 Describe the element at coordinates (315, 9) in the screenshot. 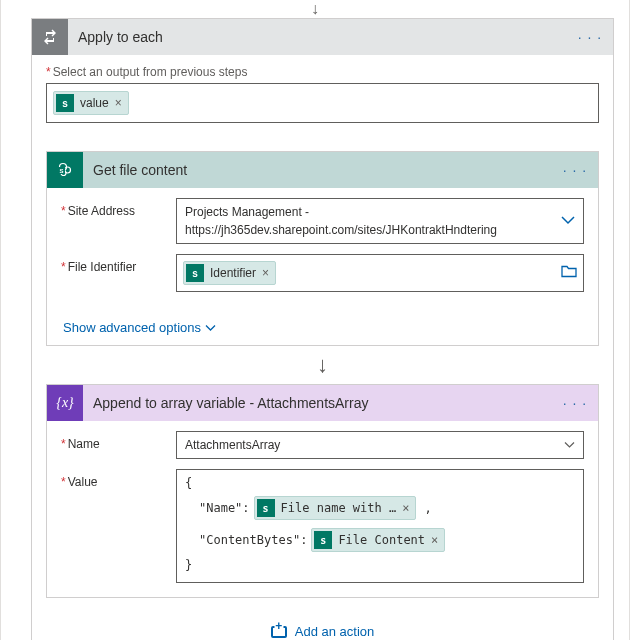

I see `flow-arrow-in: ↓` at that location.